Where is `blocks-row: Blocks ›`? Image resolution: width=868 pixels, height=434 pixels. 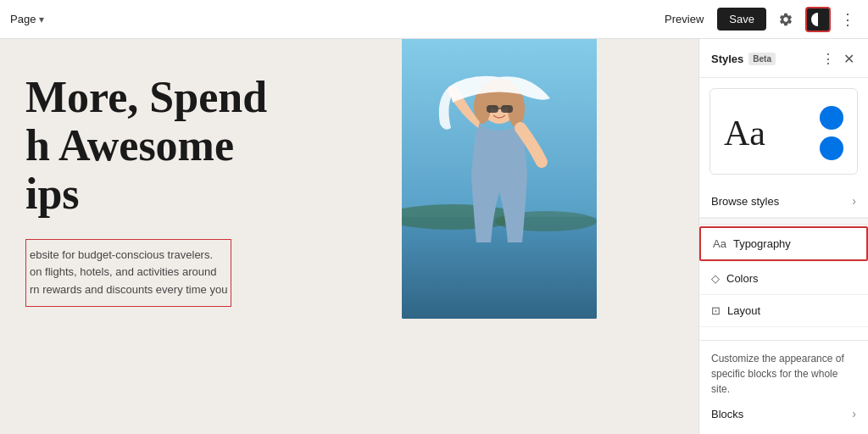
blocks-row: Blocks › is located at coordinates (783, 414).